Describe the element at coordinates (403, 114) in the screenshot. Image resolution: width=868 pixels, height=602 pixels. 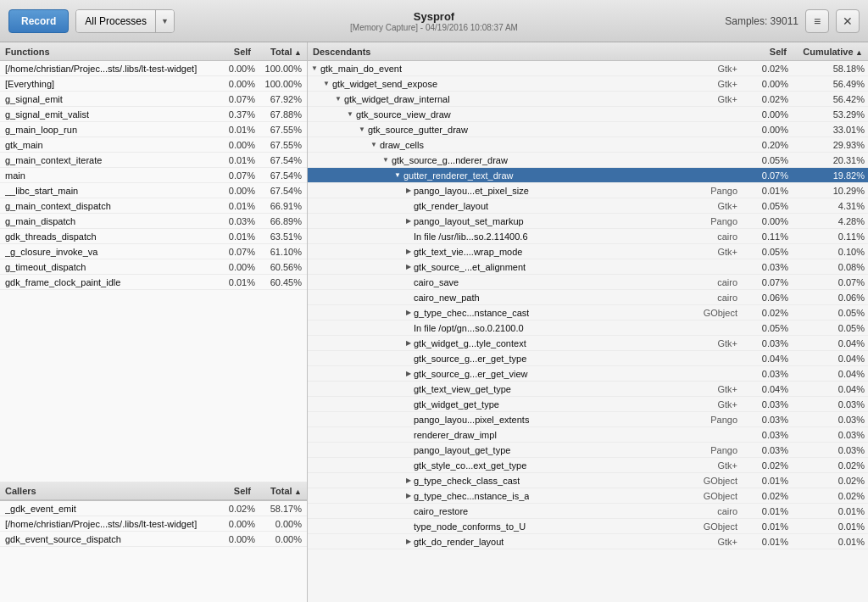
I see `descendant-name: gtk_source_view_draw` at that location.